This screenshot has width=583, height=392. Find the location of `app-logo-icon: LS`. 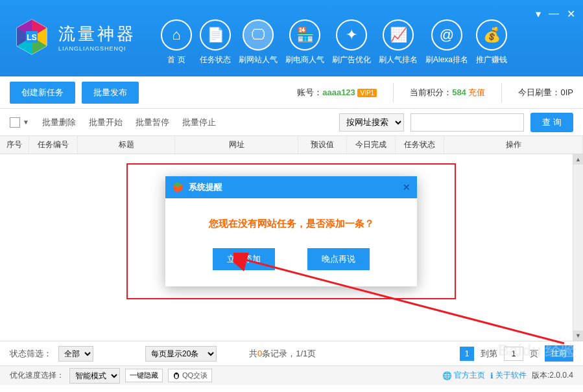

app-logo-icon: LS is located at coordinates (32, 37).